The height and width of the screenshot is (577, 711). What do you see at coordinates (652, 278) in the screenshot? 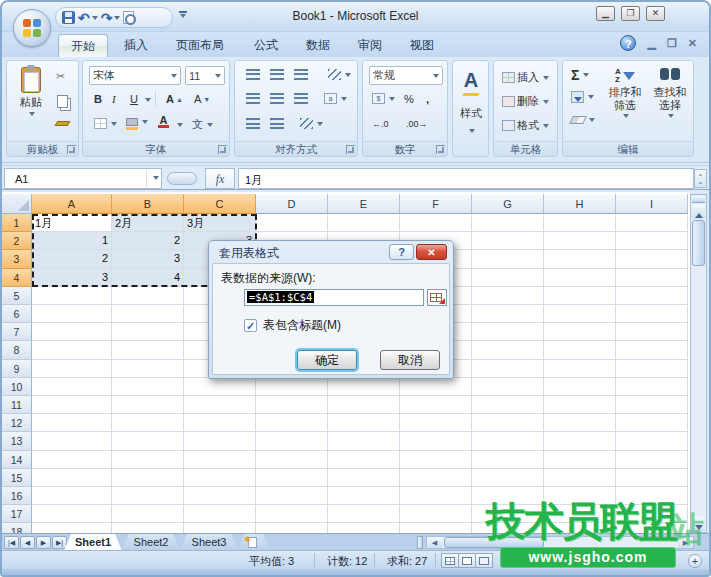
I see `cell-I4` at bounding box center [652, 278].